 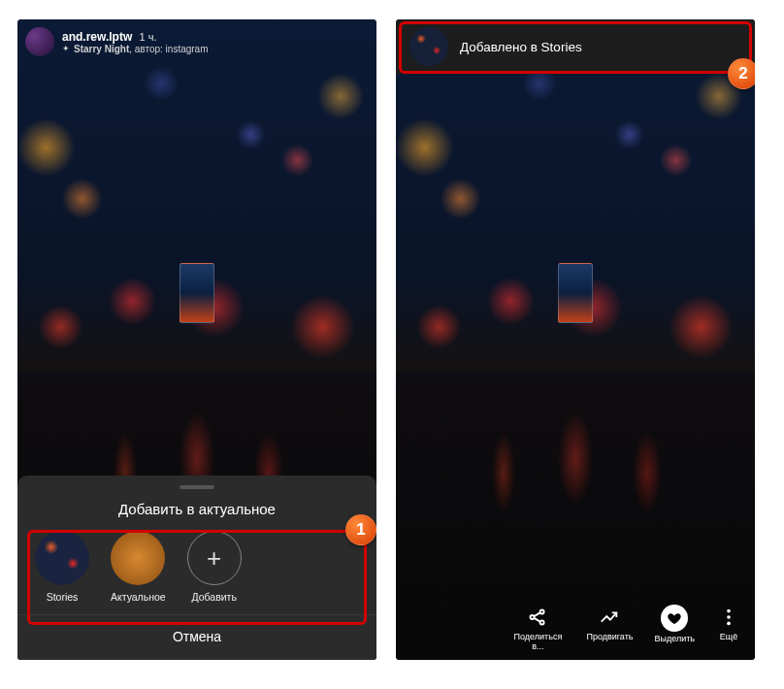 What do you see at coordinates (729, 638) in the screenshot?
I see `more-label: Ещё` at bounding box center [729, 638].